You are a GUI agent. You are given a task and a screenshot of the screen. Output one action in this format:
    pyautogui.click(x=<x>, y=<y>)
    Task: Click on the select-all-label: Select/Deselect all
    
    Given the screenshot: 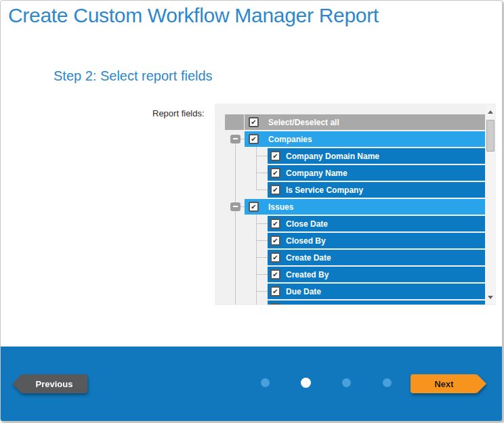 What is the action you would take?
    pyautogui.click(x=303, y=123)
    